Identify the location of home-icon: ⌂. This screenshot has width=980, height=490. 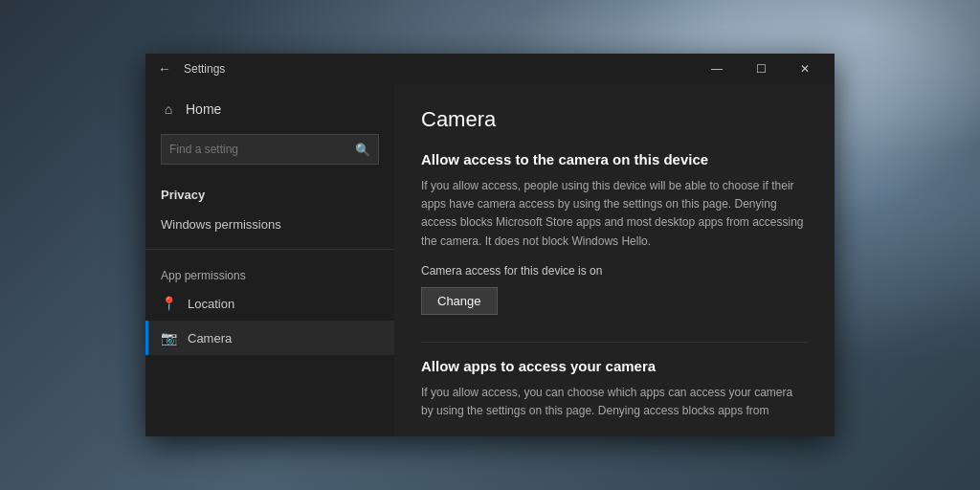
(168, 109).